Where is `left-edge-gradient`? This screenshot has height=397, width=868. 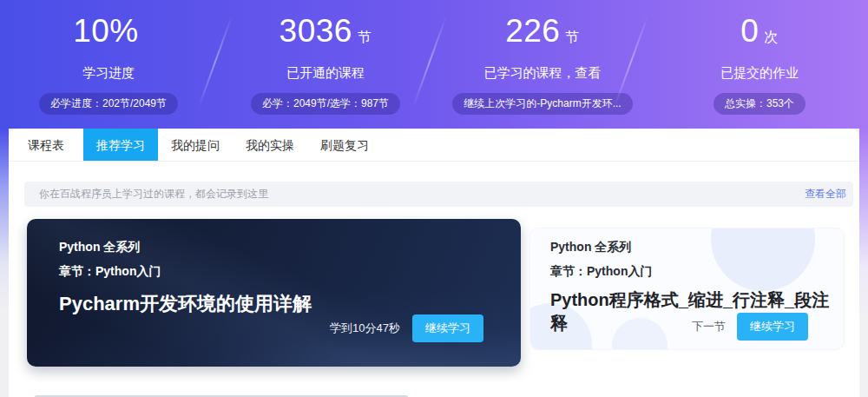 left-edge-gradient is located at coordinates (4, 262).